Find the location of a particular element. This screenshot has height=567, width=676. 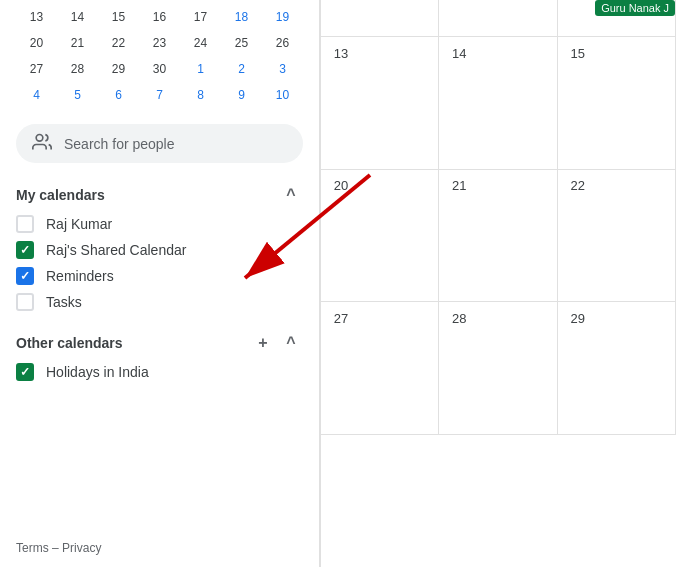

cell-day-number: 14 is located at coordinates (459, 53).